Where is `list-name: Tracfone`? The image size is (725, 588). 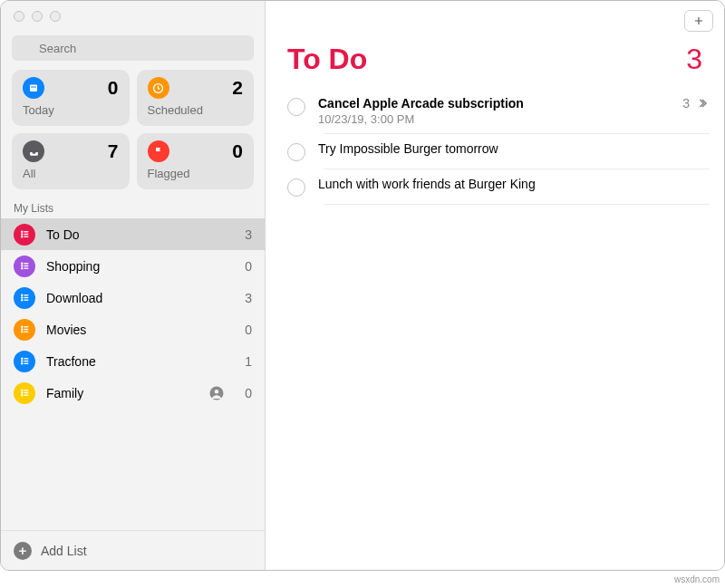 list-name: Tracfone is located at coordinates (136, 361).